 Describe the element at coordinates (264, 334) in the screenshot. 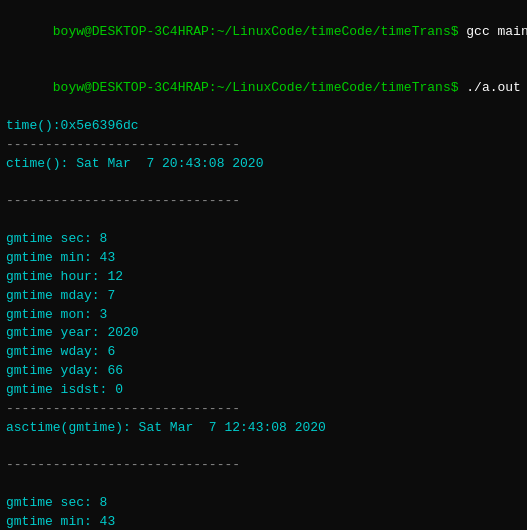

I see `gm-year-1: gmtime year: 2020` at that location.